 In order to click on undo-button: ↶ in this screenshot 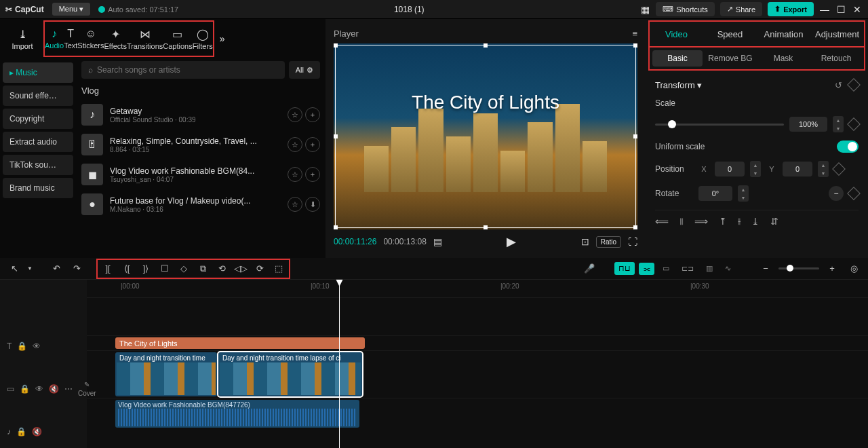, I will do `click(56, 269)`.